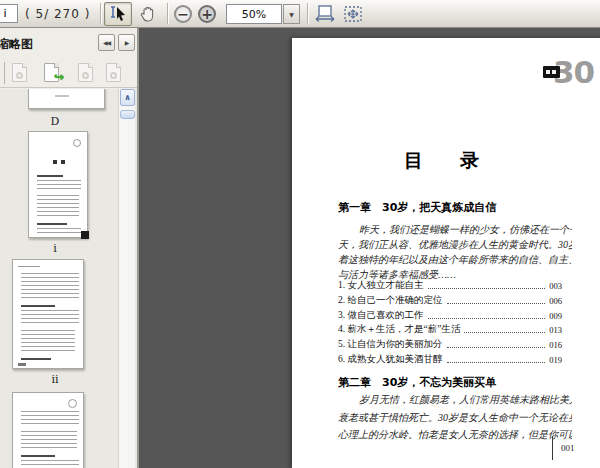  I want to click on toc-item-text: 5. 让自信为你的美丽加分, so click(390, 344).